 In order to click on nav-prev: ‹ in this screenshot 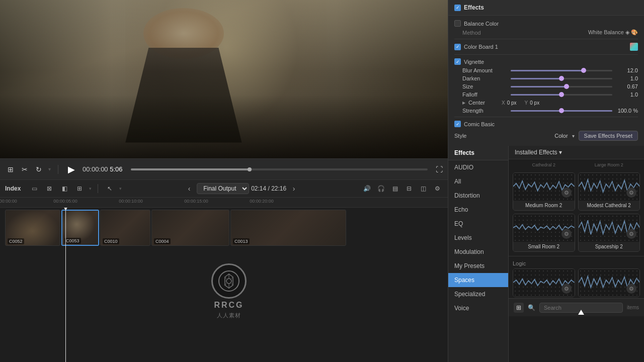, I will do `click(189, 189)`.